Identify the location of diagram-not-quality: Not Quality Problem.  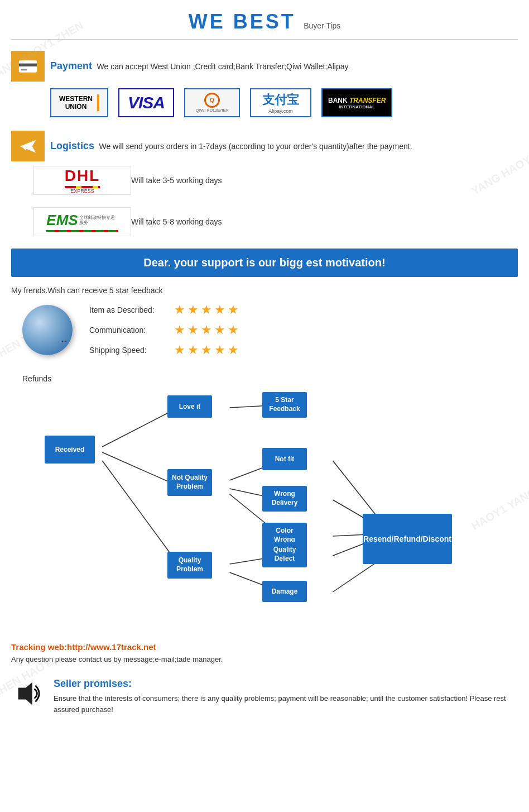
(190, 483).